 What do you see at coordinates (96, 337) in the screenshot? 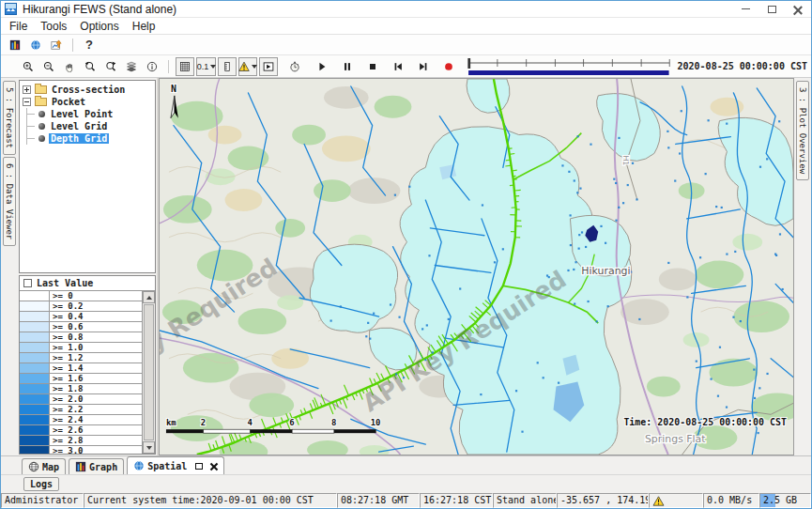
I see `legend-value: >= 0.8` at bounding box center [96, 337].